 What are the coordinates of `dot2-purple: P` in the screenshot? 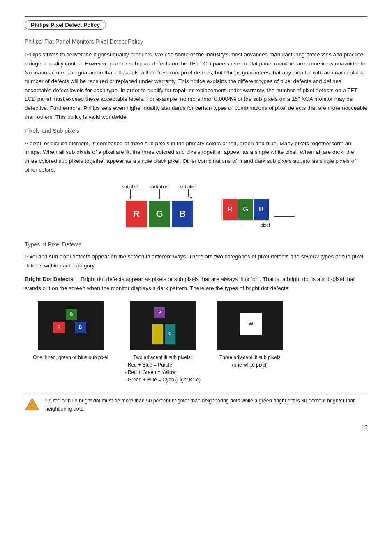 It's located at (160, 313).